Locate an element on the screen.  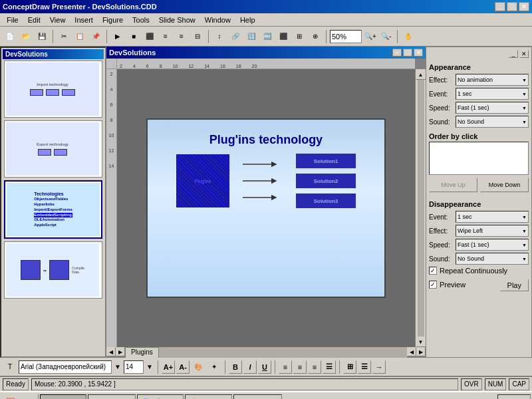
tb-btn12: ⊞ is located at coordinates (299, 37).